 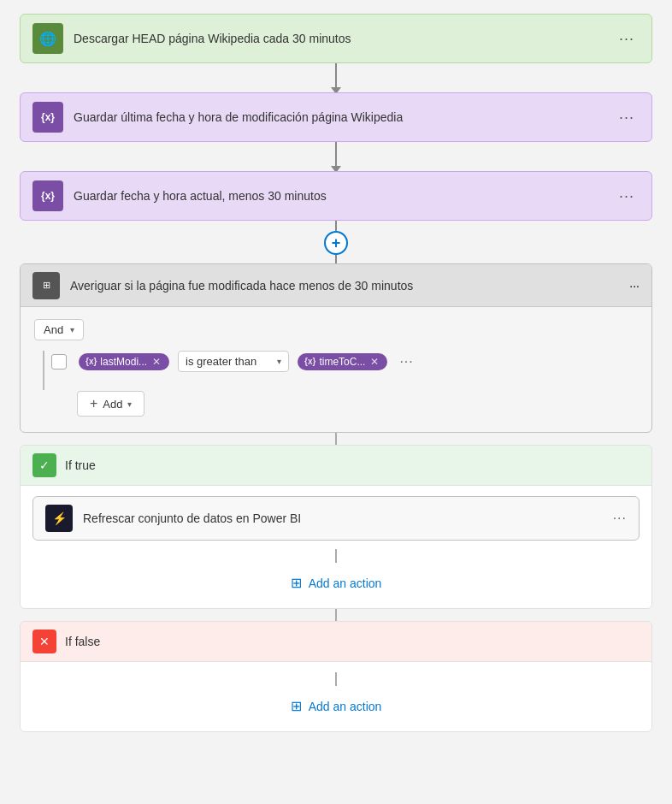 What do you see at coordinates (46, 286) in the screenshot?
I see `condition-icon: ⊞` at bounding box center [46, 286].